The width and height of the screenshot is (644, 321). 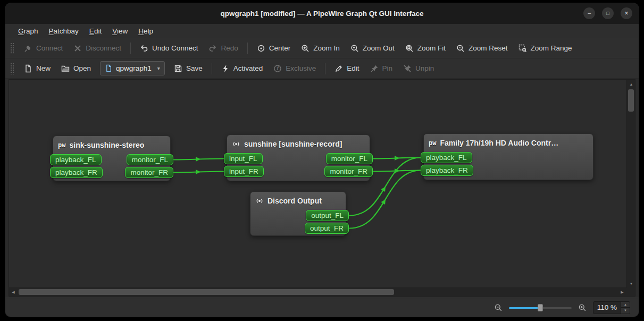 I want to click on maximize-button: □, so click(x=608, y=13).